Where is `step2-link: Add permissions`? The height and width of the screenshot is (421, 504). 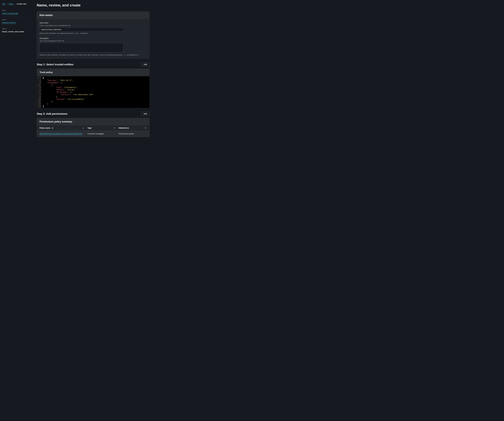 step2-link: Add permissions is located at coordinates (14, 23).